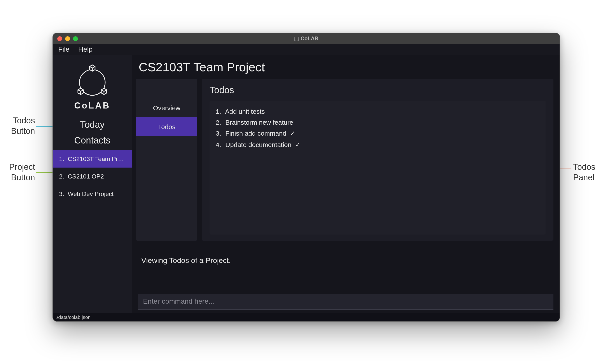  Describe the element at coordinates (63, 176) in the screenshot. I see `project-num: 2.` at that location.